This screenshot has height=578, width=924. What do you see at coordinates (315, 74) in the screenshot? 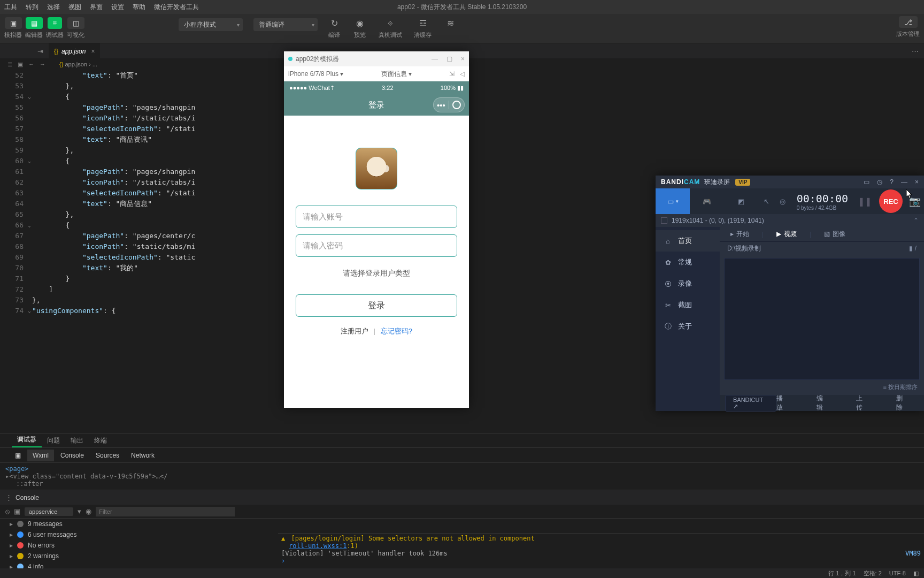
I see `device-select: iPhone 6/7/8 Plus ▾` at bounding box center [315, 74].